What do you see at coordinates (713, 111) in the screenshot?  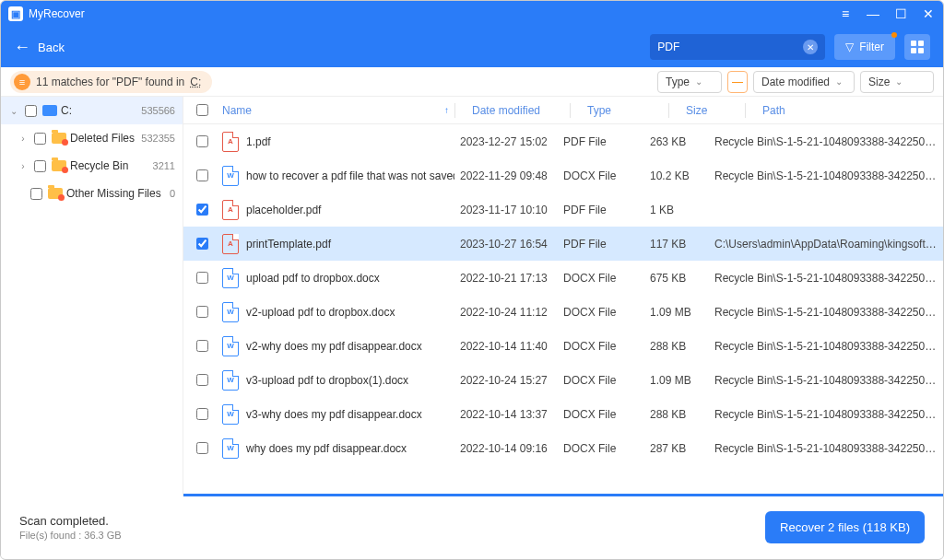 I see `col-size: Size` at bounding box center [713, 111].